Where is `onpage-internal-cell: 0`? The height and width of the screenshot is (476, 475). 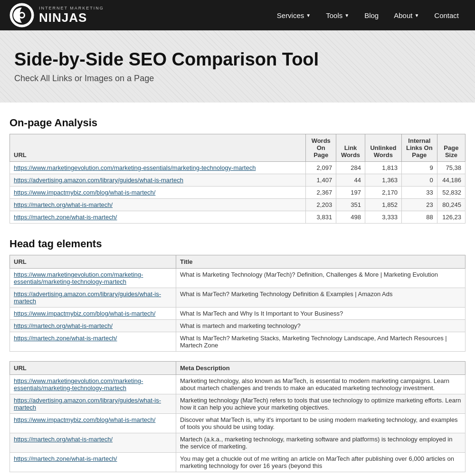
onpage-internal-cell: 0 is located at coordinates (419, 180).